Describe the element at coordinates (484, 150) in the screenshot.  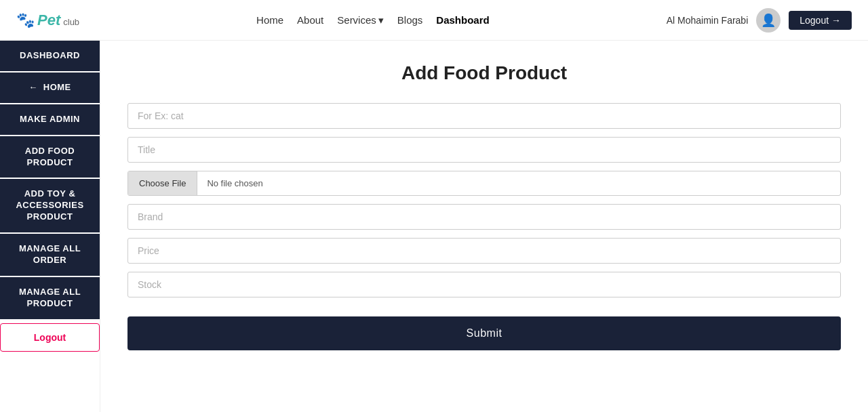
I see `title-field-group` at that location.